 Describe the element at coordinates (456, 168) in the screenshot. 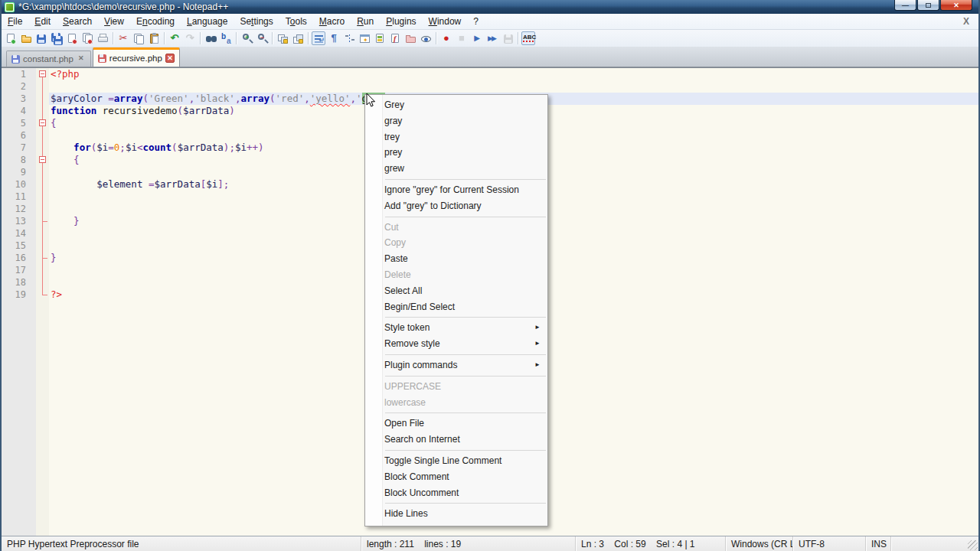

I see `context-menu-item-grew: grew` at that location.